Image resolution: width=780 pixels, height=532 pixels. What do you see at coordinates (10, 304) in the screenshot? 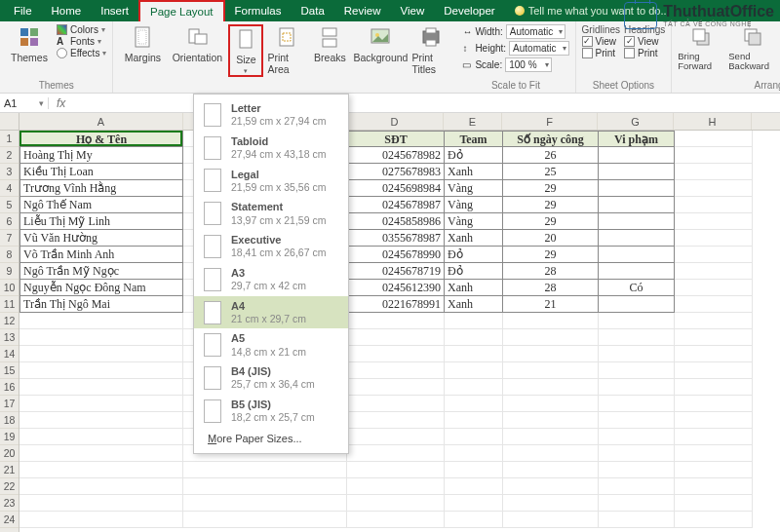
I see `row-header: 11` at bounding box center [10, 304].